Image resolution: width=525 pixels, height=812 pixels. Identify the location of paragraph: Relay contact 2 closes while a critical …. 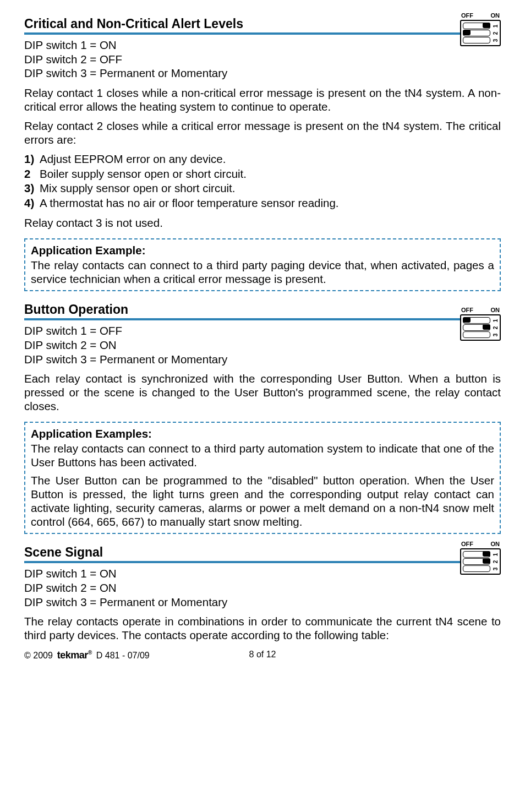
(262, 133).